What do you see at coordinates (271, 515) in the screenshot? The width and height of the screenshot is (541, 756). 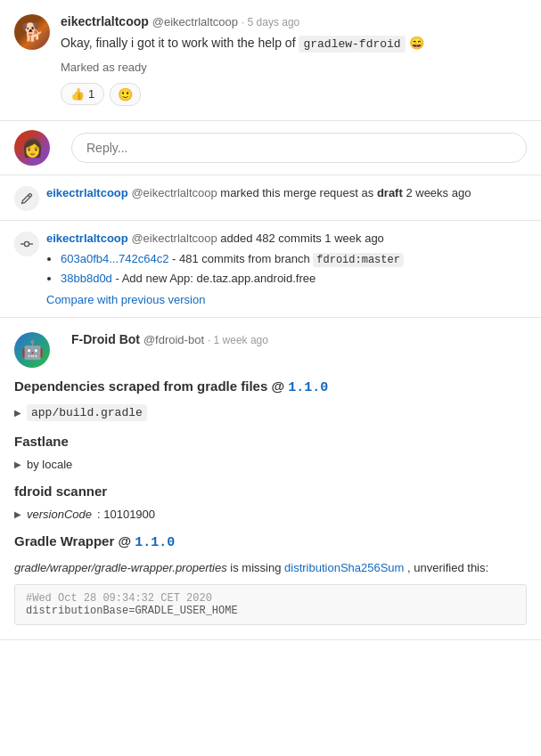 I see `fdroid-scanner-collapsible: ▶ versionCode: 10101900` at bounding box center [271, 515].